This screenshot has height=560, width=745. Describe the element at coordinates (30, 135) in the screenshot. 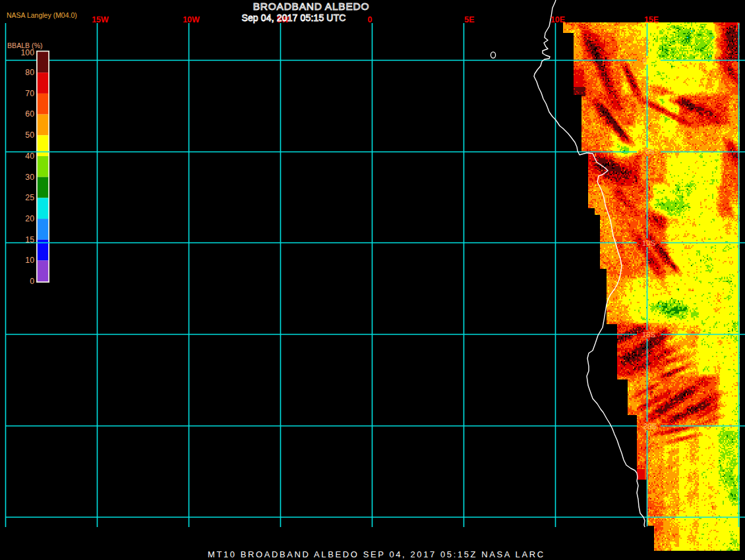

I see `svg-text: 50` at that location.